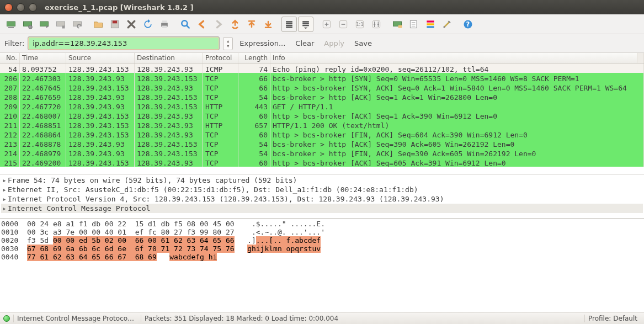 The image size is (644, 324). What do you see at coordinates (343, 24) in the screenshot?
I see `zoom-out-icon` at bounding box center [343, 24].